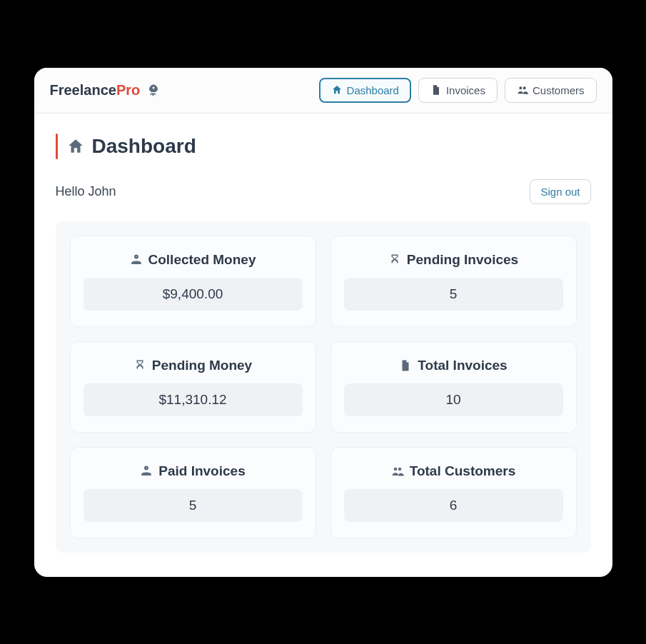 The height and width of the screenshot is (644, 646). Describe the element at coordinates (193, 294) in the screenshot. I see `card-value: $9,400.00` at that location.